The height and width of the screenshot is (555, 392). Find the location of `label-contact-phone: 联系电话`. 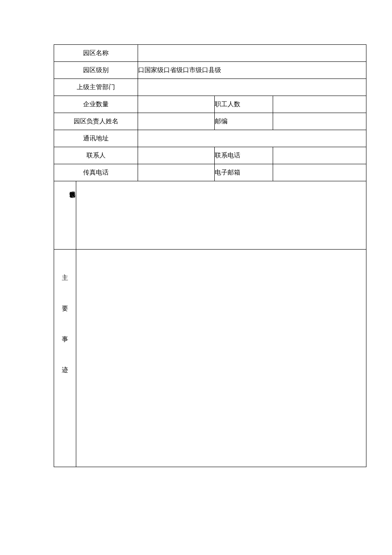

label-contact-phone: 联系电话 is located at coordinates (244, 156).